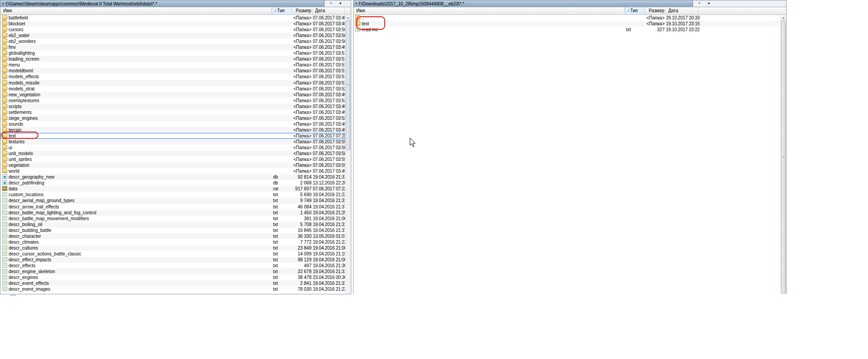  I want to click on file-row: descr_effect_impactstxt98 12919.04.2016 …, so click(173, 260).